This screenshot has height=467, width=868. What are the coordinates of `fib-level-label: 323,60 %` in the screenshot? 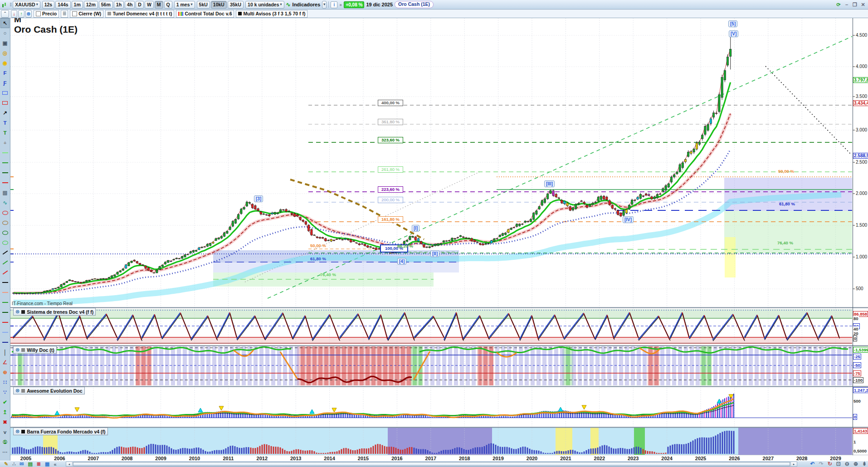 It's located at (390, 140).